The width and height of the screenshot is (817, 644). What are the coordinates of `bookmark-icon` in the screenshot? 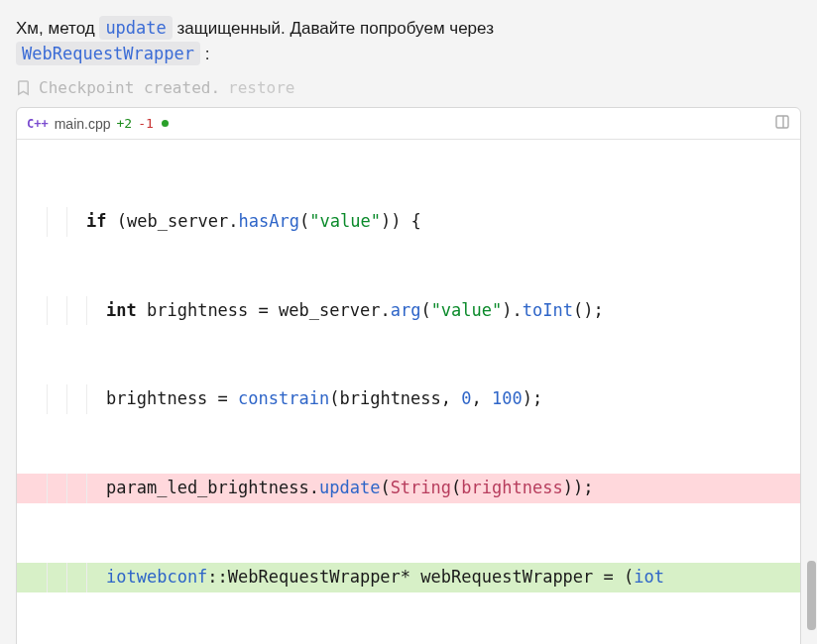 It's located at (24, 87).